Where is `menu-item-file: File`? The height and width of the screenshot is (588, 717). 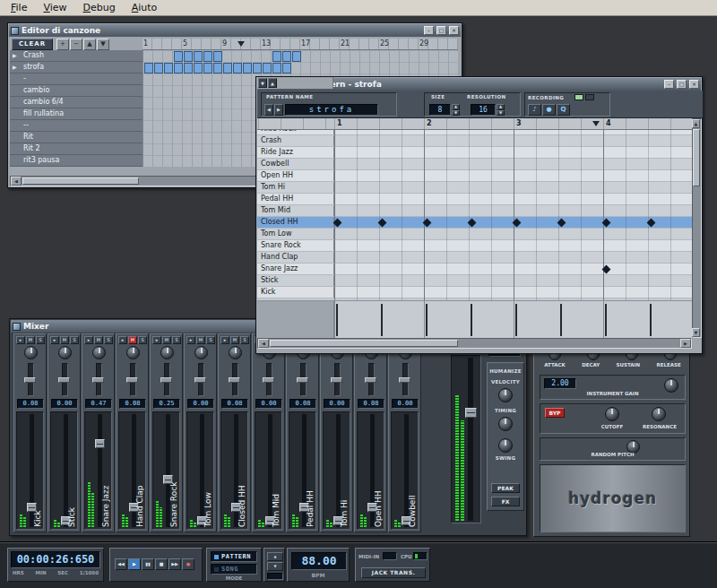
menu-item-file: File is located at coordinates (19, 7).